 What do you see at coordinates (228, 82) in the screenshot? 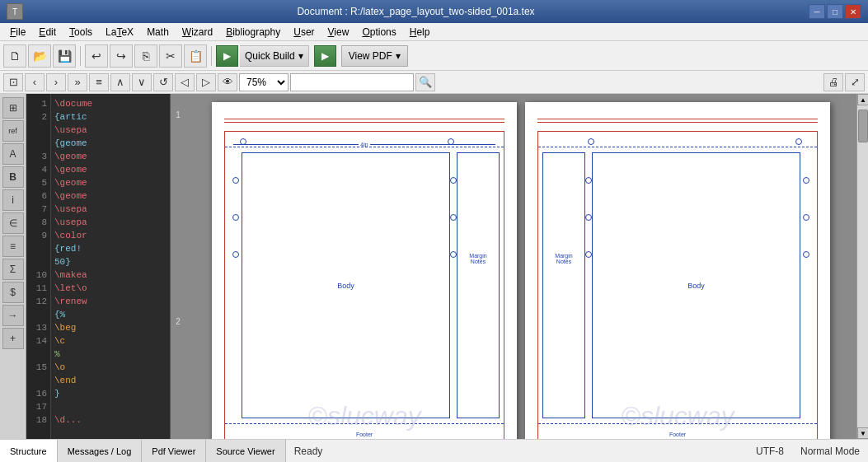
I see `tb2-eye: 👁` at bounding box center [228, 82].